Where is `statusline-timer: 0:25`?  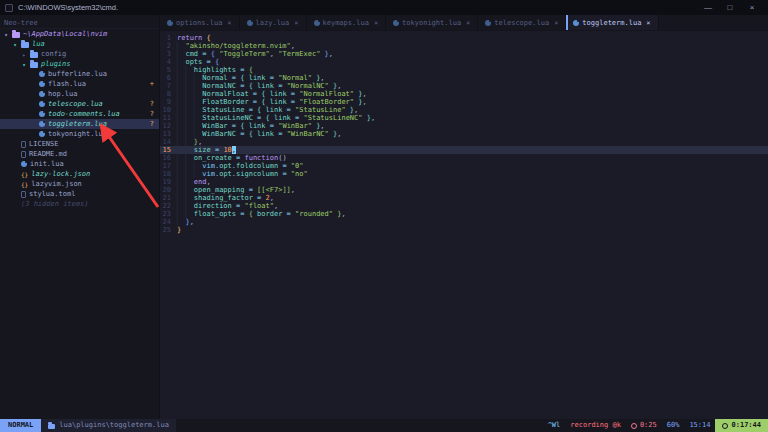
statusline-timer: 0:25 is located at coordinates (644, 426).